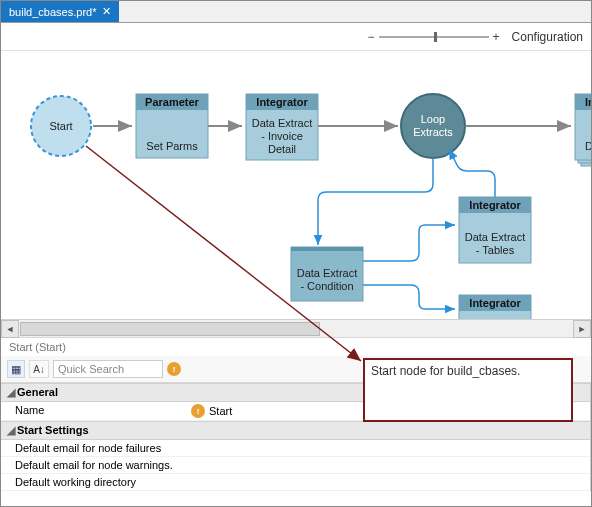  Describe the element at coordinates (220, 411) in the screenshot. I see `prop-name-value: Start` at that location.